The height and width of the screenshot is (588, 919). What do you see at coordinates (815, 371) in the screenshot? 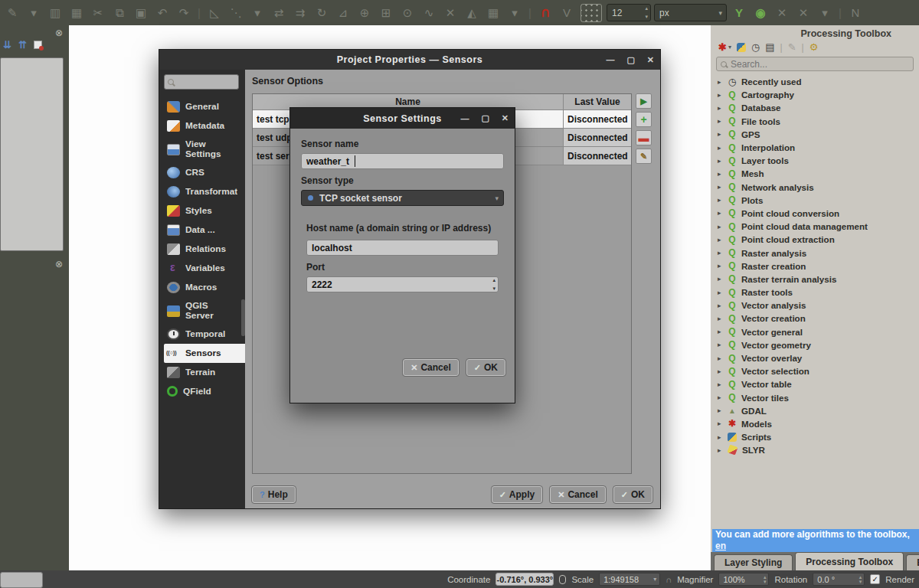
I see `toolbox-item: Vector selection` at bounding box center [815, 371].